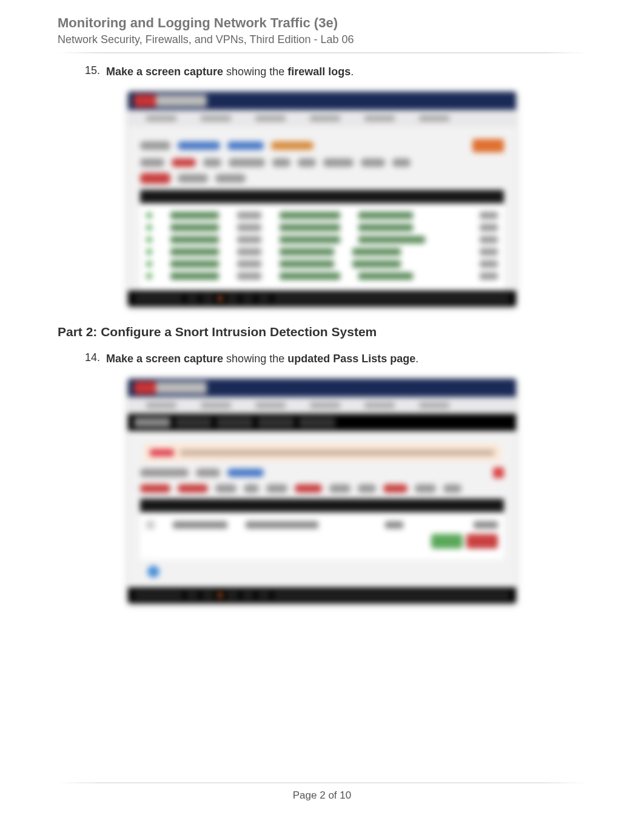 Image resolution: width=644 pixels, height=835 pixels. I want to click on item-text: Make a screen capture showing the update…, so click(262, 359).